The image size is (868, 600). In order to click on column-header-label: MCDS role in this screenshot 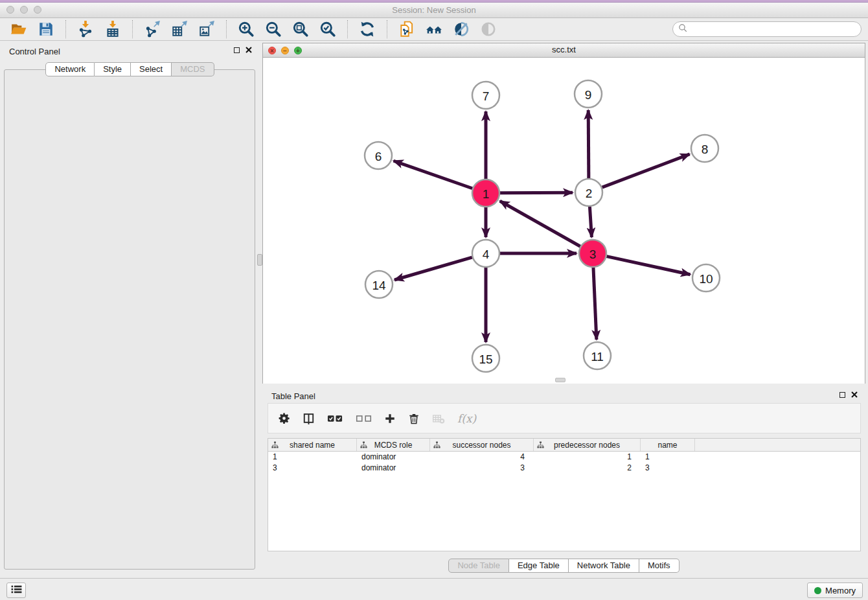, I will do `click(394, 445)`.